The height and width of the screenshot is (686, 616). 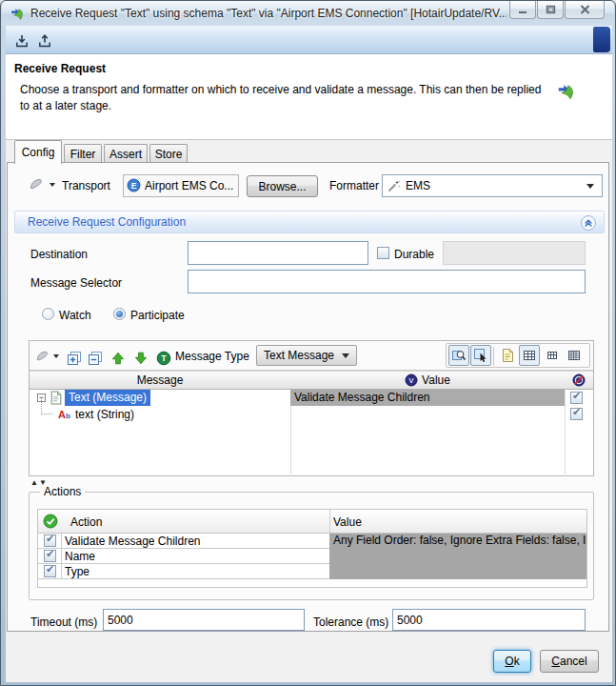 What do you see at coordinates (38, 152) in the screenshot?
I see `tab-config: Config` at bounding box center [38, 152].